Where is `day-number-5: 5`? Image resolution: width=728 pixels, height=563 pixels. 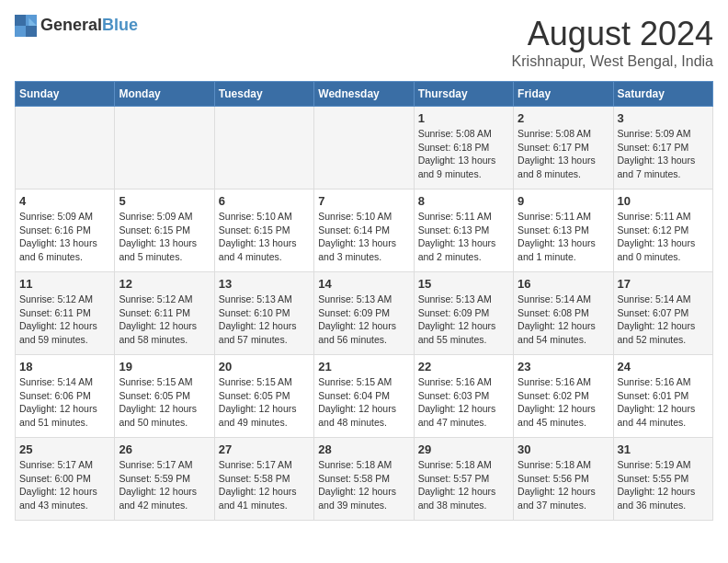
day-number-5: 5 is located at coordinates (164, 201).